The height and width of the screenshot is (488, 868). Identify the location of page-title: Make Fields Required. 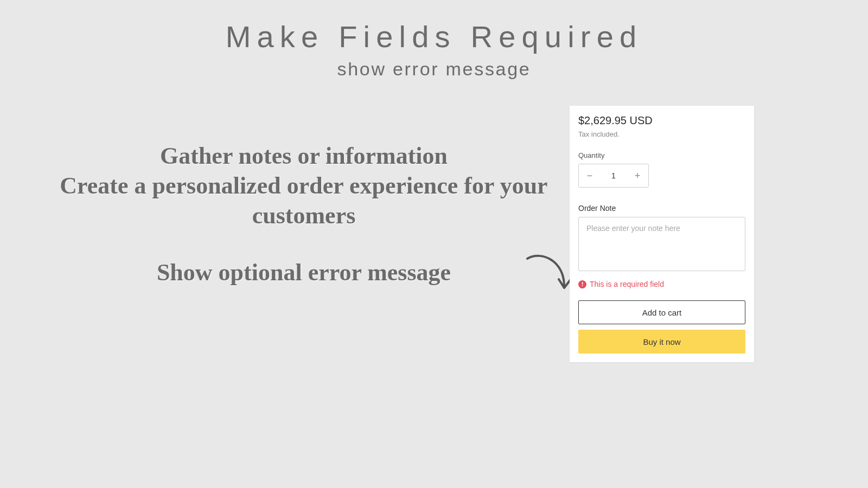
(434, 27).